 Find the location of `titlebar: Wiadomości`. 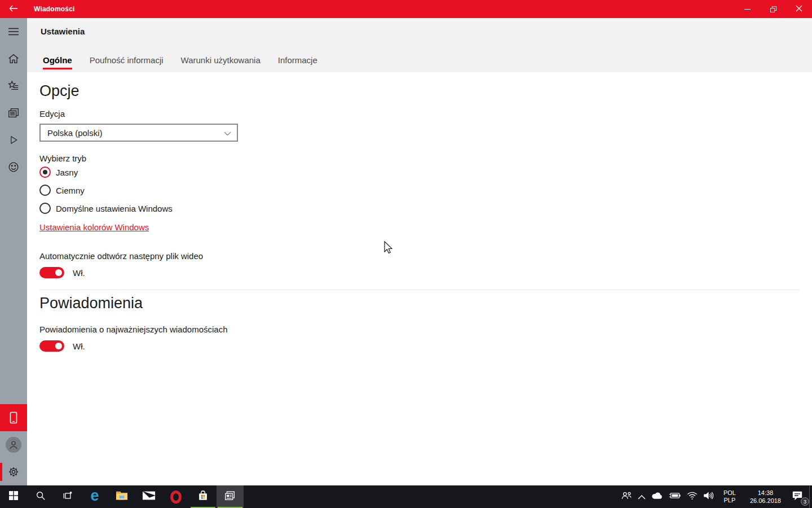

titlebar: Wiadomości is located at coordinates (406, 9).